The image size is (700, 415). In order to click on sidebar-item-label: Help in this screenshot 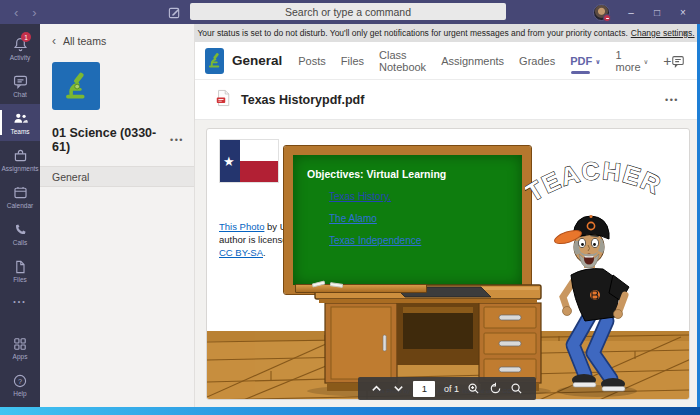, I will do `click(20, 394)`.